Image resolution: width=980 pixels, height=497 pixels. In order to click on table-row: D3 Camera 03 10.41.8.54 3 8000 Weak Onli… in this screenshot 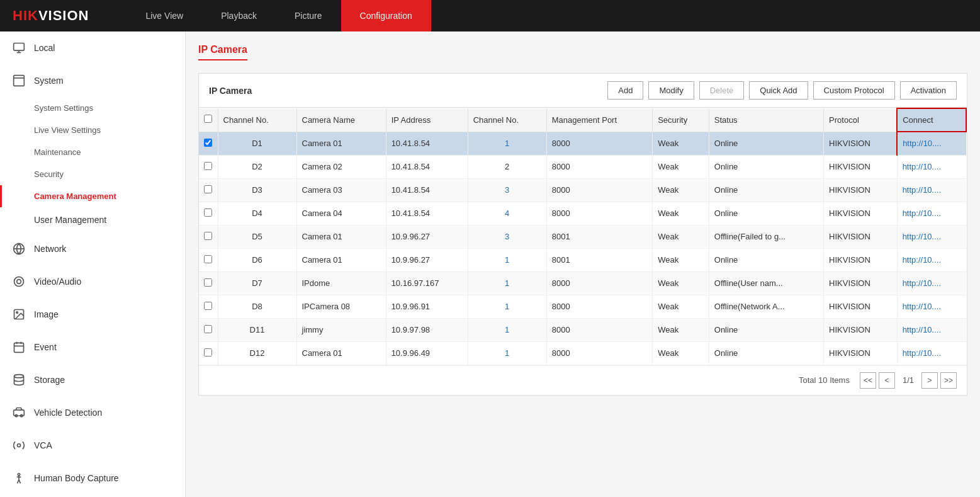, I will do `click(583, 190)`.